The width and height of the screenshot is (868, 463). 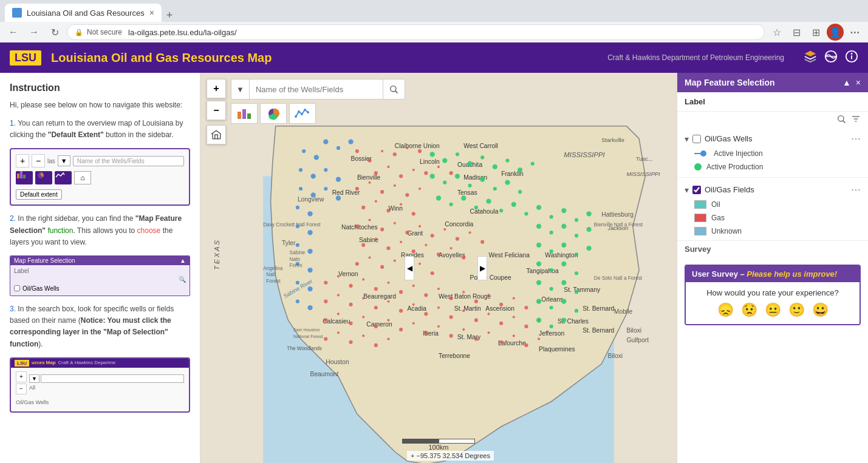 What do you see at coordinates (697, 190) in the screenshot?
I see `fields-layer-checkbox` at bounding box center [697, 190].